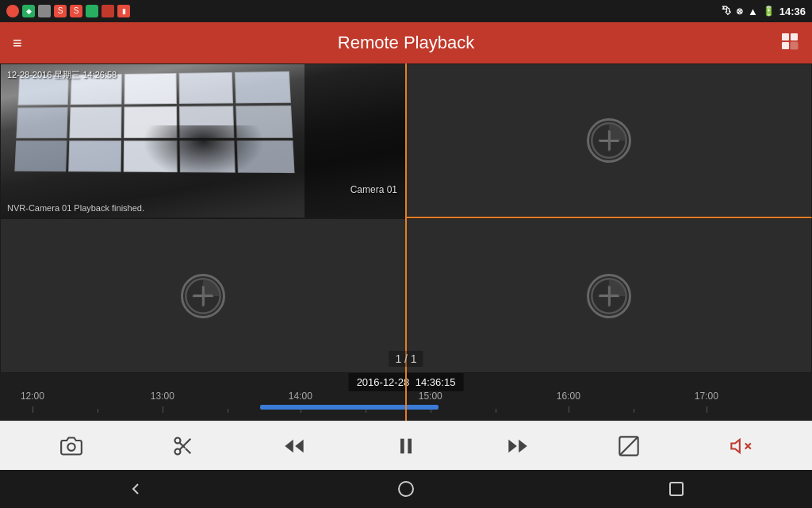  Describe the element at coordinates (676, 489) in the screenshot. I see `recents-icon` at that location.